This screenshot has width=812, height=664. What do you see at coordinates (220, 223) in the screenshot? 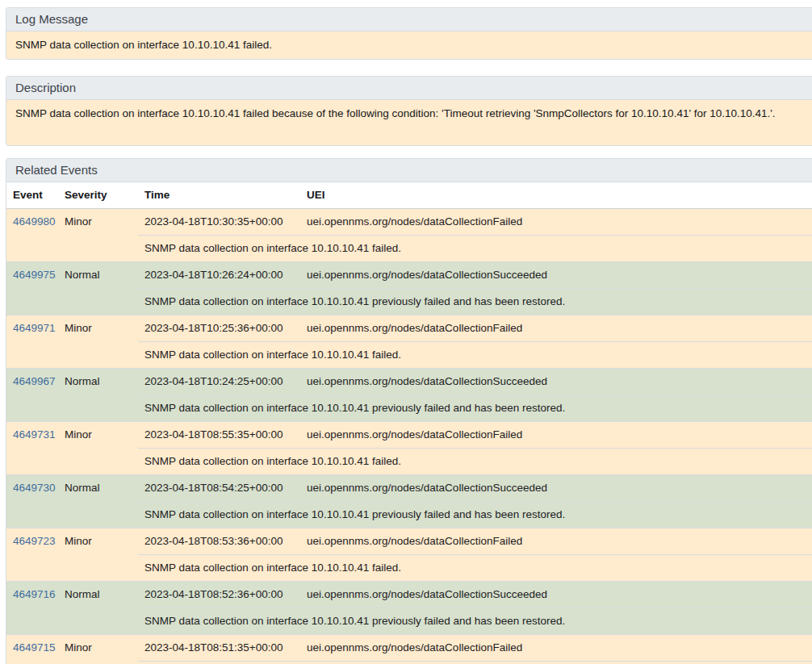
I see `time-cell: 2023-04-18T10:30:35+00:00` at bounding box center [220, 223].